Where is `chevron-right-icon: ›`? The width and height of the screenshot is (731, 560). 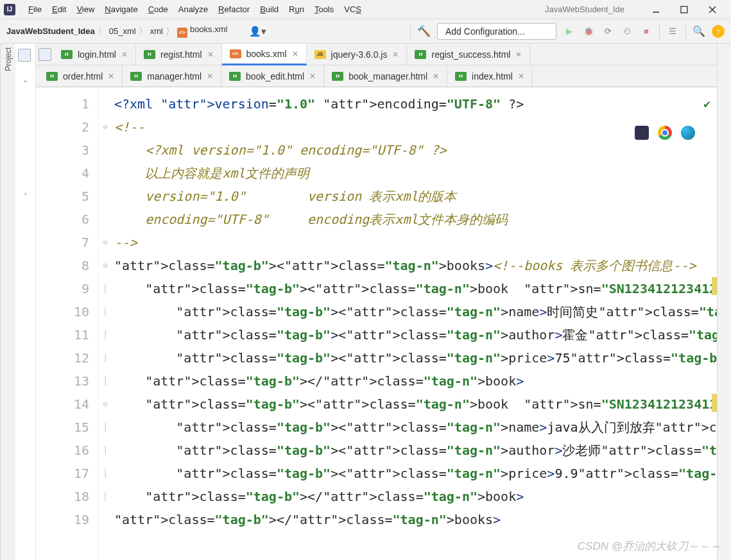 chevron-right-icon: › is located at coordinates (26, 193).